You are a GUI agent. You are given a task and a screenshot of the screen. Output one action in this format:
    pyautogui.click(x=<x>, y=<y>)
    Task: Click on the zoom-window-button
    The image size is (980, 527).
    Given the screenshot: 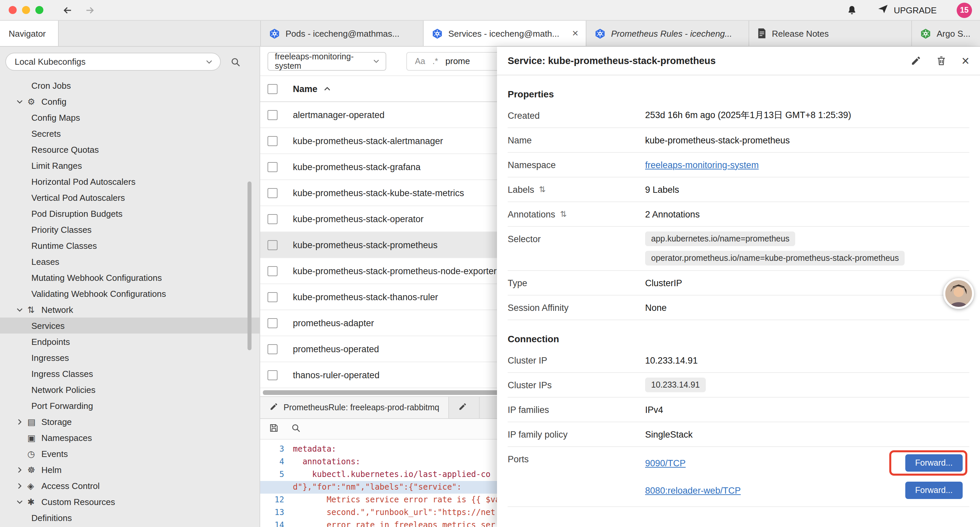 What is the action you would take?
    pyautogui.click(x=40, y=10)
    